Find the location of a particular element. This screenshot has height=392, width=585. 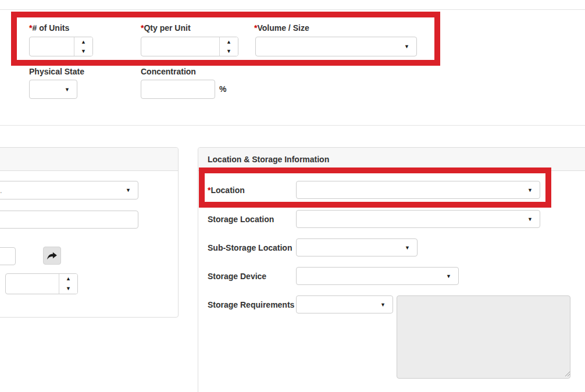

left-lookup-input is located at coordinates (8, 256).